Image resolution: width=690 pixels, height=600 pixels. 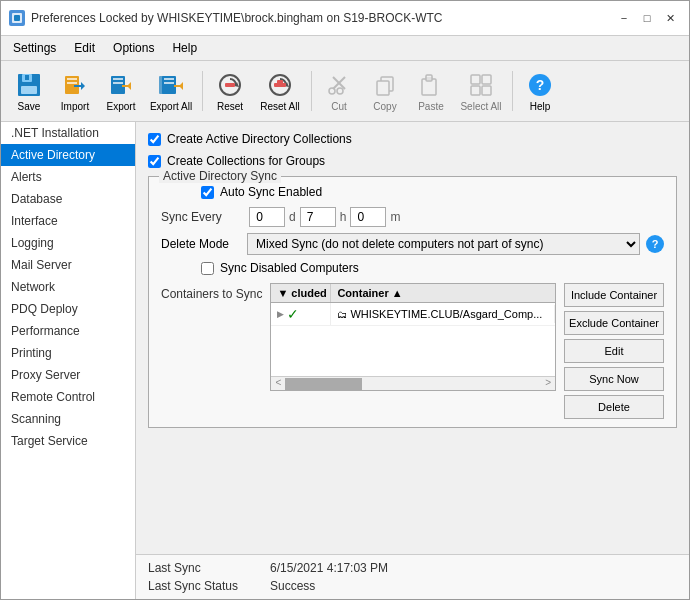 What do you see at coordinates (184, 48) in the screenshot?
I see `menu-help: Help` at bounding box center [184, 48].